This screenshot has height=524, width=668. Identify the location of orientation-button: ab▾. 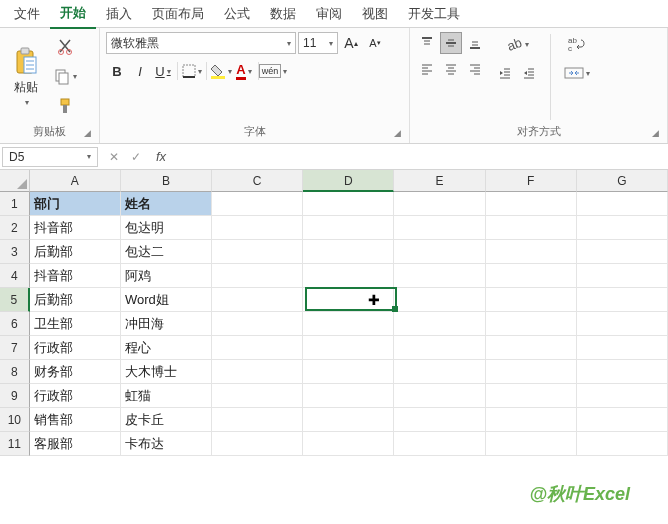
(517, 44).